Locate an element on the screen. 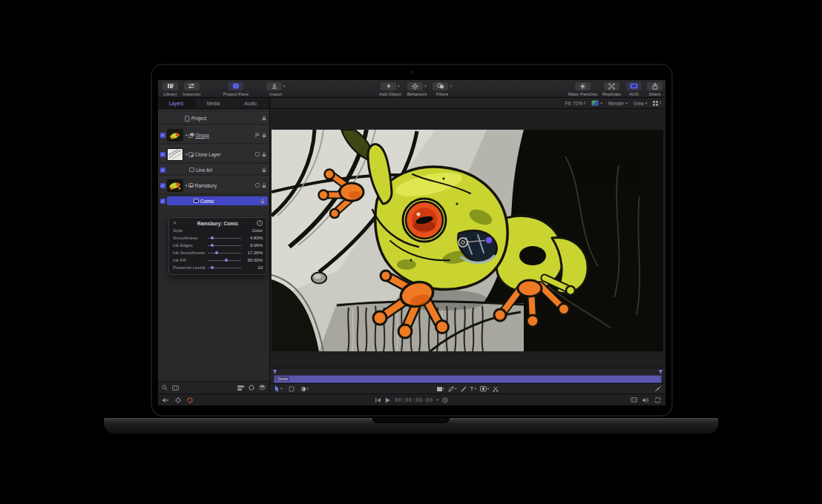 Image resolution: width=822 pixels, height=504 pixels. playhead-marker-right is located at coordinates (660, 372).